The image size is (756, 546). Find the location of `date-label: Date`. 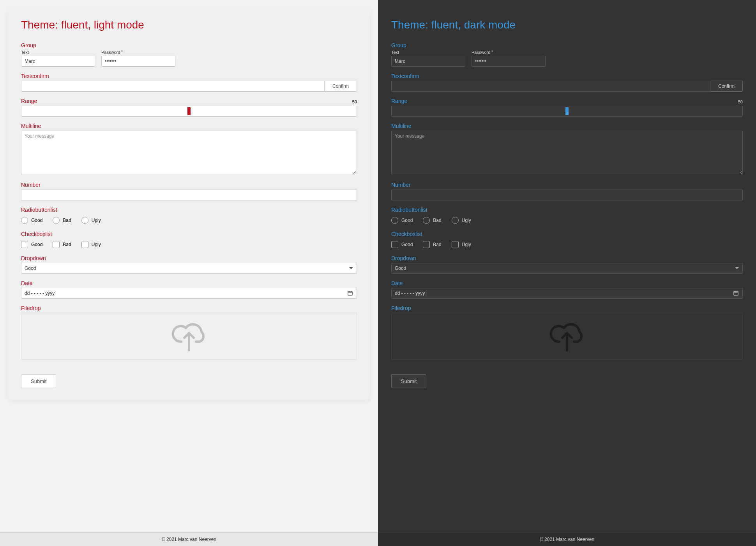

date-label: Date is located at coordinates (189, 283).